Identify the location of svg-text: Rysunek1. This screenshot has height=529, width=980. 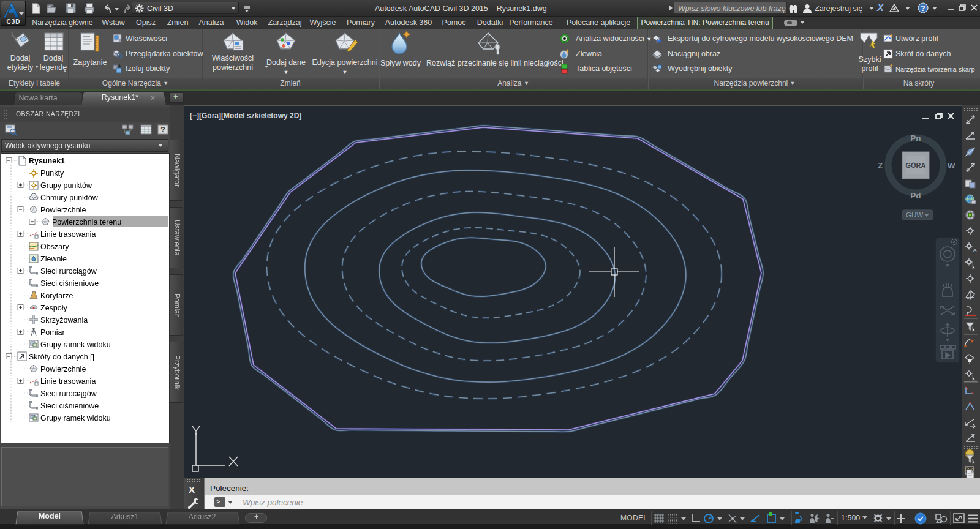
(47, 161).